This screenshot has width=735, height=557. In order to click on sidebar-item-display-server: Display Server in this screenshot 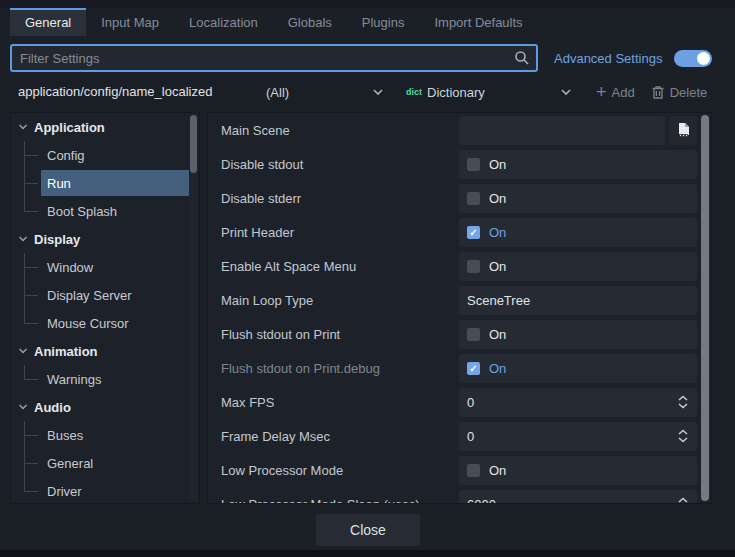, I will do `click(105, 295)`.